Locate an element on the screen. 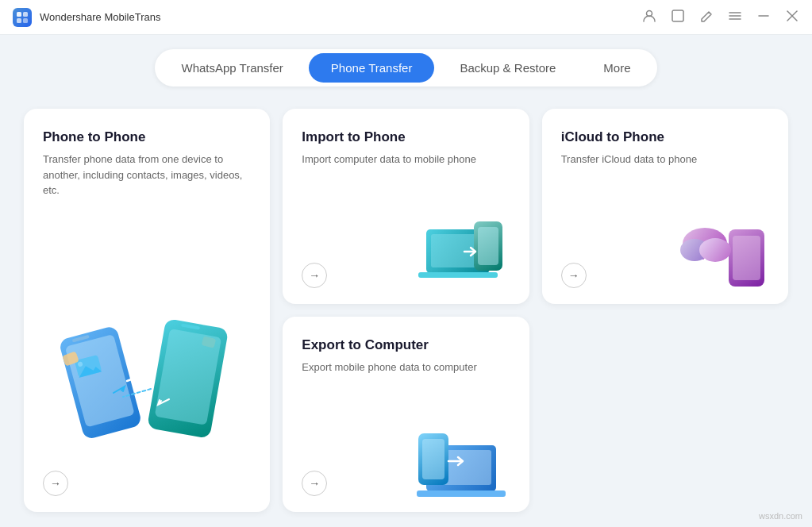 This screenshot has width=812, height=527. app-icon is located at coordinates (22, 17).